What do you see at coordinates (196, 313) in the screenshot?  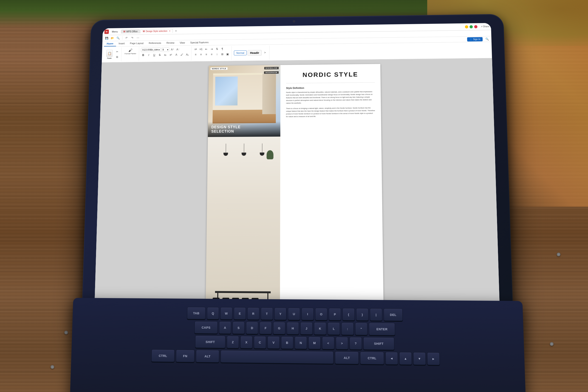 I see `key-tab: Tab` at bounding box center [196, 313].